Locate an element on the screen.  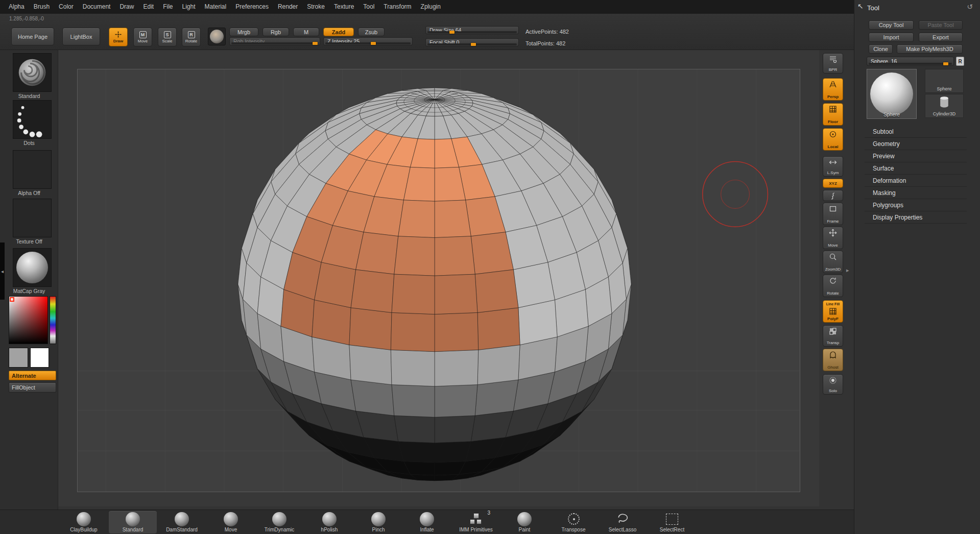
alpha-thumbnail is located at coordinates (32, 169).